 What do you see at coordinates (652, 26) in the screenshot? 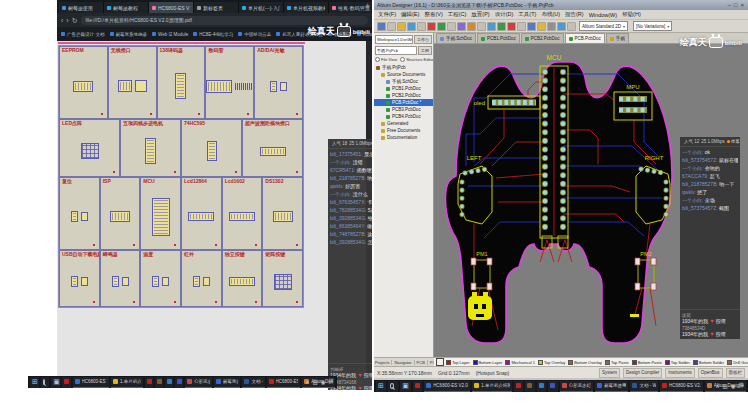
I see `variations-dropdown: [No Variations]▾` at bounding box center [652, 26].